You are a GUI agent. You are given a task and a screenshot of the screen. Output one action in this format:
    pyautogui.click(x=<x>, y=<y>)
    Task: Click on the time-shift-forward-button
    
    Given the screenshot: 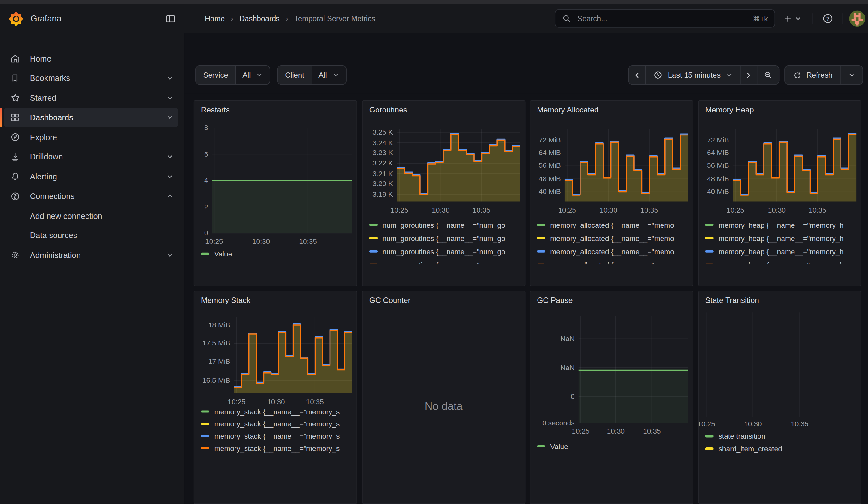 What is the action you would take?
    pyautogui.click(x=748, y=75)
    